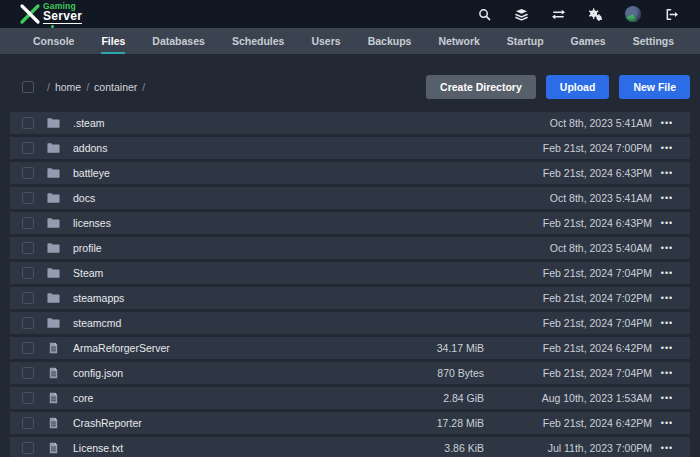 The height and width of the screenshot is (457, 700). What do you see at coordinates (558, 87) in the screenshot?
I see `toolbar-buttons: Create Directory Upload New File` at bounding box center [558, 87].